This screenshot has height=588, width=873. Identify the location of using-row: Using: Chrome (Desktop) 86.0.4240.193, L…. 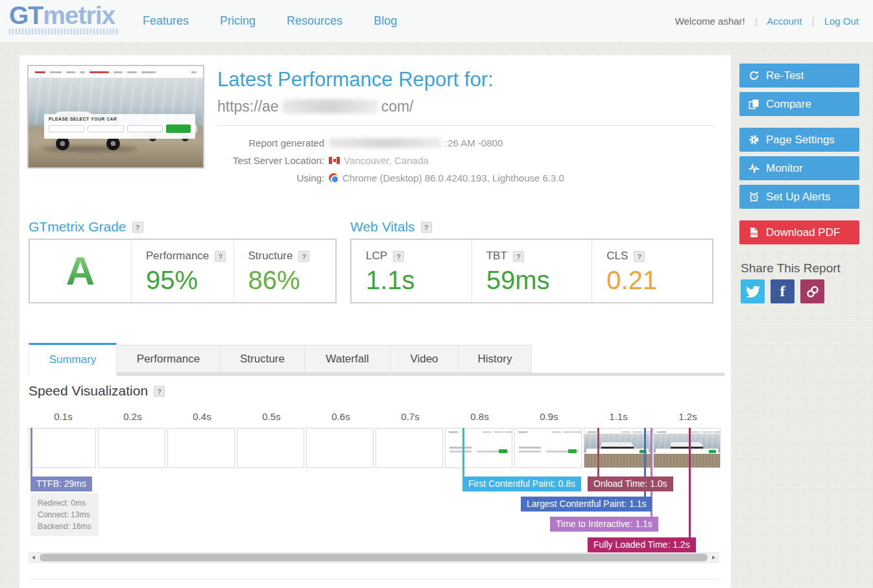
(390, 178).